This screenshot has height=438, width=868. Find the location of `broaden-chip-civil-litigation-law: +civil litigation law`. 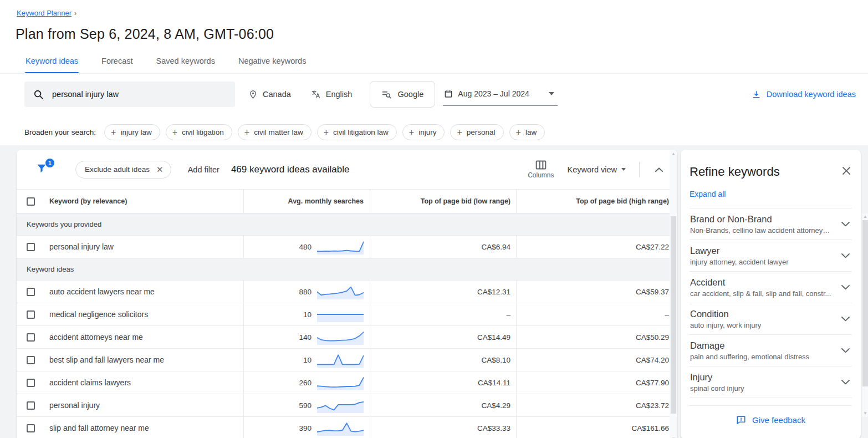

broaden-chip-civil-litigation-law: +civil litigation law is located at coordinates (357, 132).